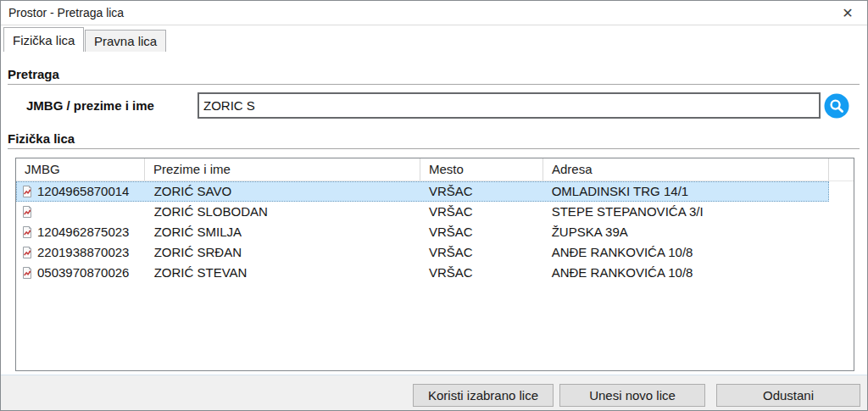  I want to click on cell-address: STEPE STEPANOVIĆA 3/I, so click(686, 212).